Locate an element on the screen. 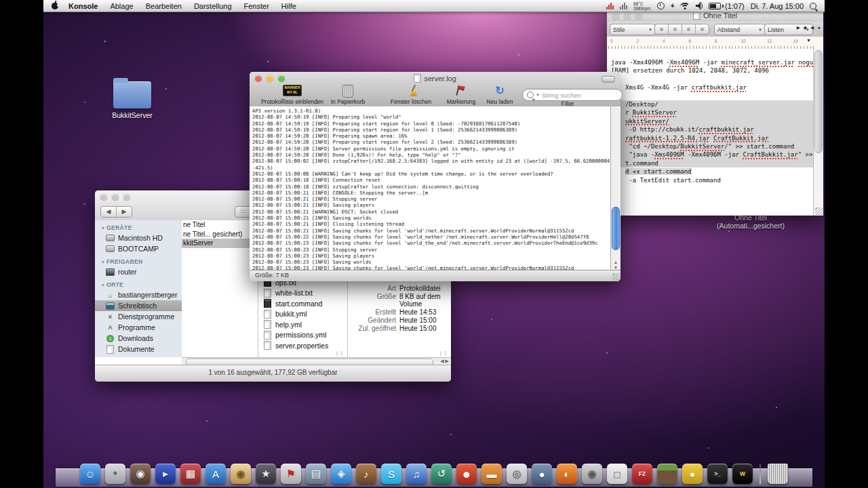 The width and height of the screenshot is (868, 488). spacing-dropdown: Abstand▼ is located at coordinates (740, 30).